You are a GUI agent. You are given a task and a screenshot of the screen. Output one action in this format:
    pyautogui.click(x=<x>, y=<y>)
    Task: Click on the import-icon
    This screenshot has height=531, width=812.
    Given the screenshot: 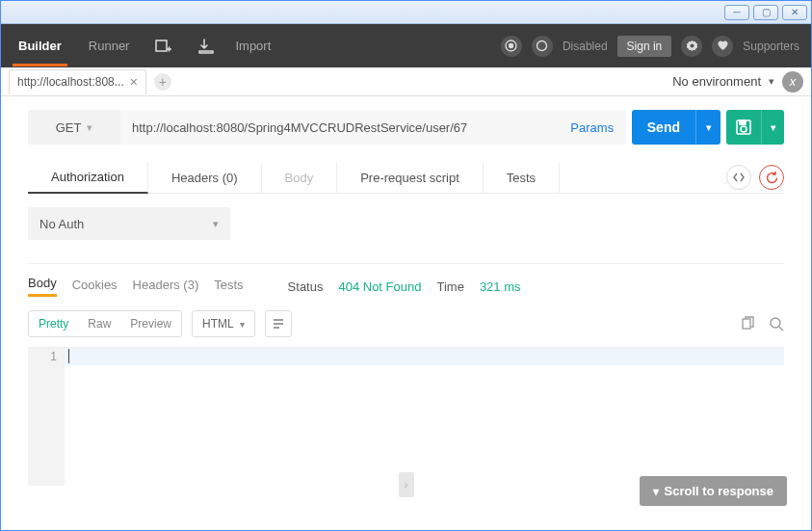 What is the action you would take?
    pyautogui.click(x=206, y=46)
    